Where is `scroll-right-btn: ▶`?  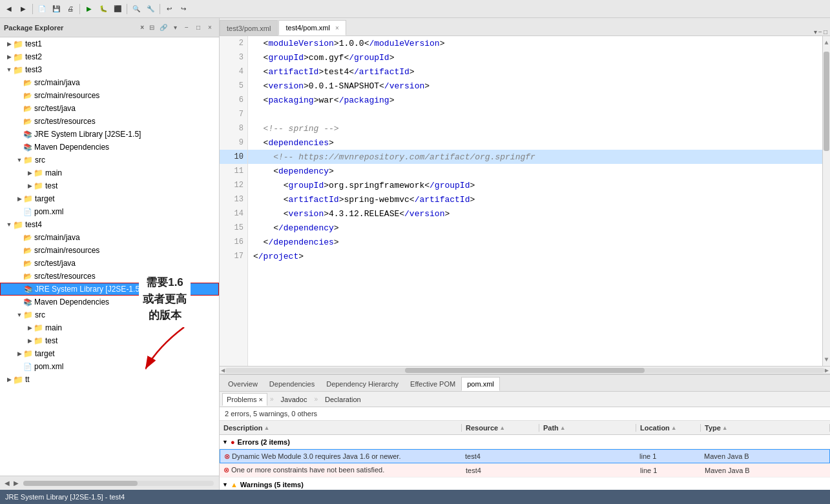 scroll-right-btn: ▶ is located at coordinates (16, 483).